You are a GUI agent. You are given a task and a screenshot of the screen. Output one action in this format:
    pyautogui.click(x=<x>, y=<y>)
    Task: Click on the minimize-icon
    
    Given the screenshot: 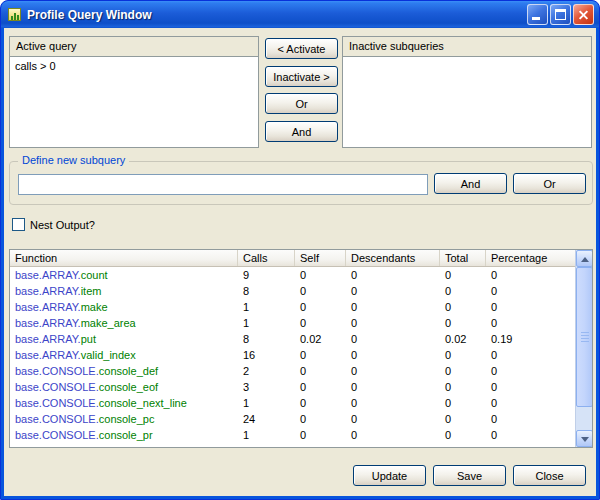 What is the action you would take?
    pyautogui.click(x=536, y=18)
    